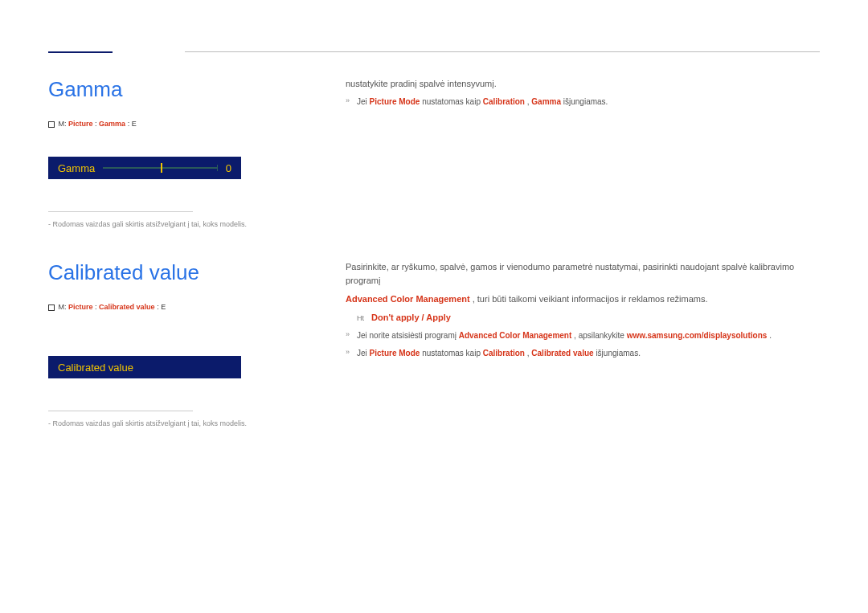 The height and width of the screenshot is (613, 868). What do you see at coordinates (127, 307) in the screenshot?
I see `bc-calibrated: Calibrated value` at bounding box center [127, 307].